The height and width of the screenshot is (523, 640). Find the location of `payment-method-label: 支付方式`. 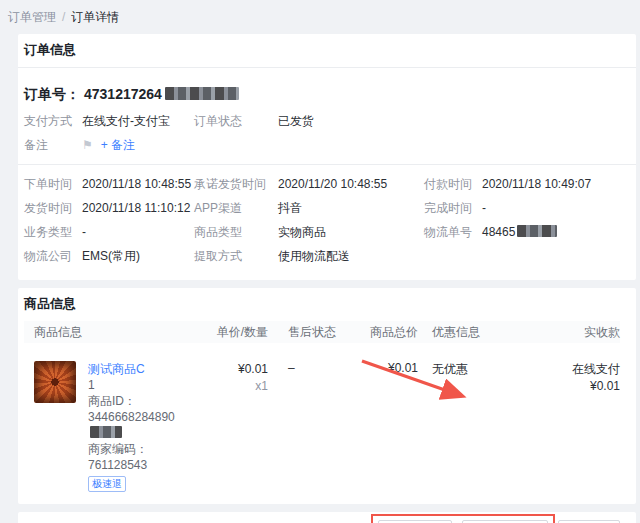

payment-method-label: 支付方式 is located at coordinates (48, 122).